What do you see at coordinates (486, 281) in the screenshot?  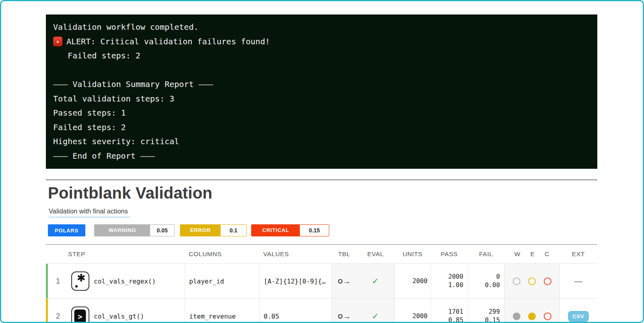 I see `fail-cell: 0 0.00` at bounding box center [486, 281].